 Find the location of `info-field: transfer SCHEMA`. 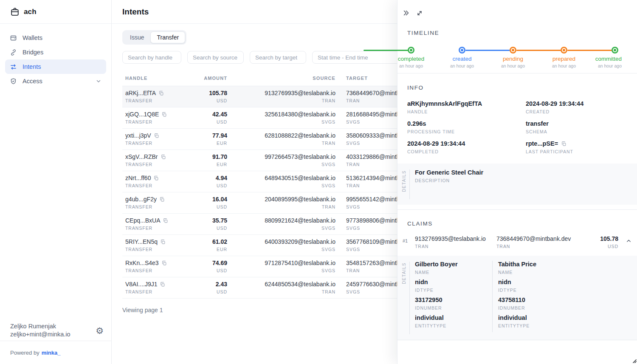

info-field: transfer SCHEMA is located at coordinates (576, 127).